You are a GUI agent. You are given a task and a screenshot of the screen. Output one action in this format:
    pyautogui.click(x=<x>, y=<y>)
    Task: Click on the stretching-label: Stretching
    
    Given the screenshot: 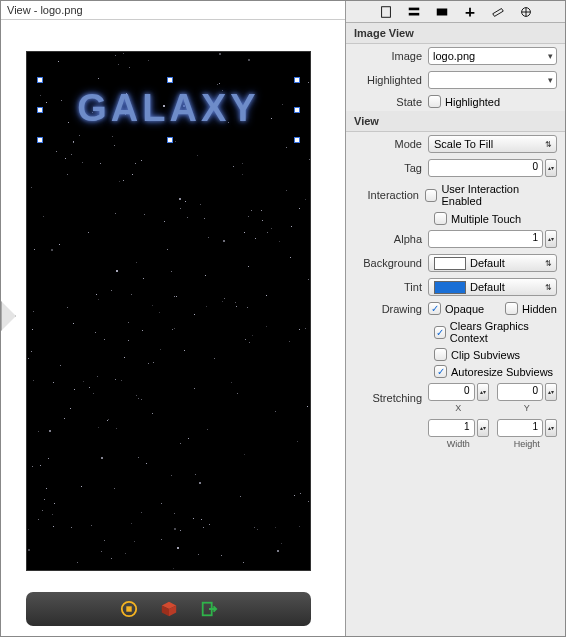 What is the action you would take?
    pyautogui.click(x=391, y=398)
    